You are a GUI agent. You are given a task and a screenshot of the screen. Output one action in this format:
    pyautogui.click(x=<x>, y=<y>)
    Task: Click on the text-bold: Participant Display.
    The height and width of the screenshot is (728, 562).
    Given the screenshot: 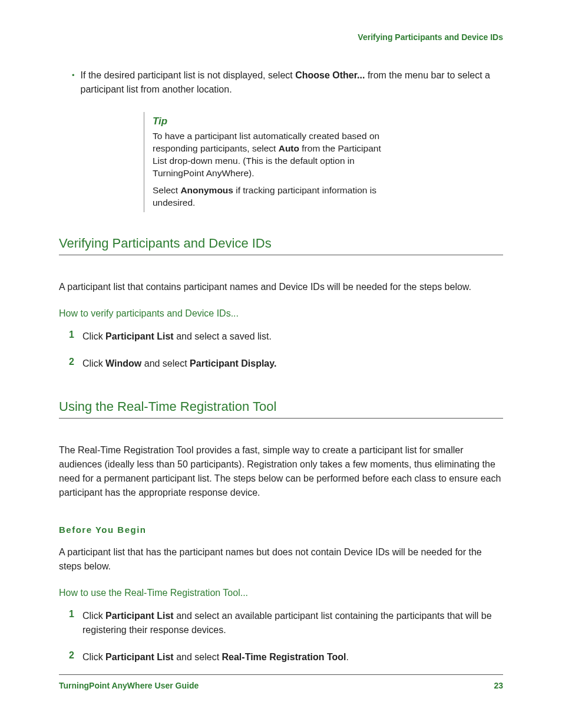 What is the action you would take?
    pyautogui.click(x=233, y=363)
    